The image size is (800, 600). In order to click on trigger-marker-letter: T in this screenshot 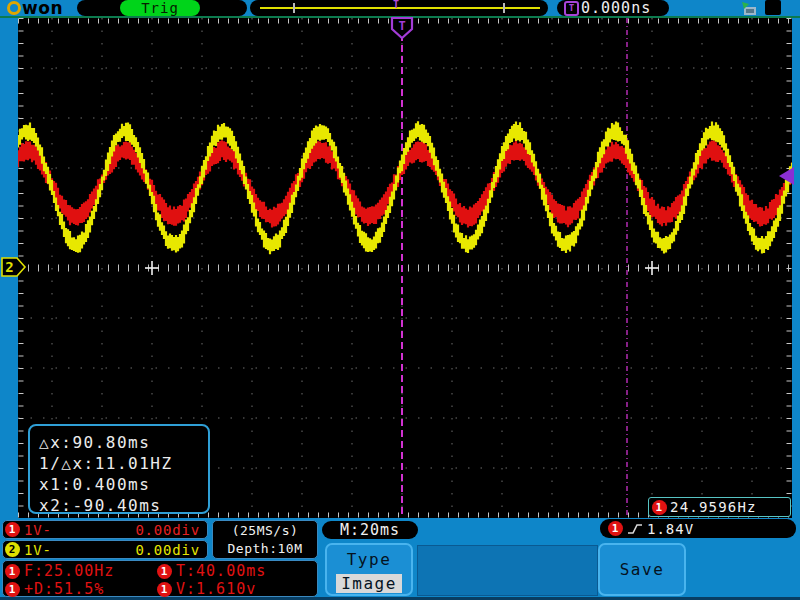, I will do `click(402, 26)`.